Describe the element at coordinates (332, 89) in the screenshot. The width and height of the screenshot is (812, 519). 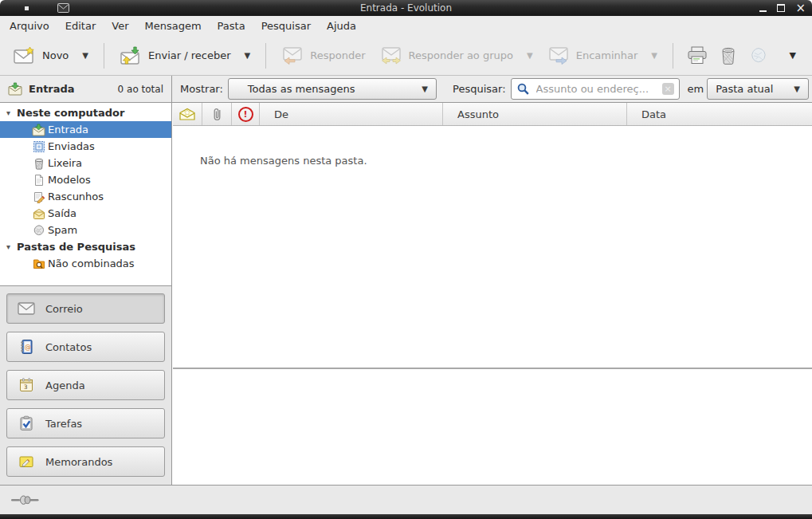
I see `show-filter-dropdown: Todas as mensagens ▼` at that location.